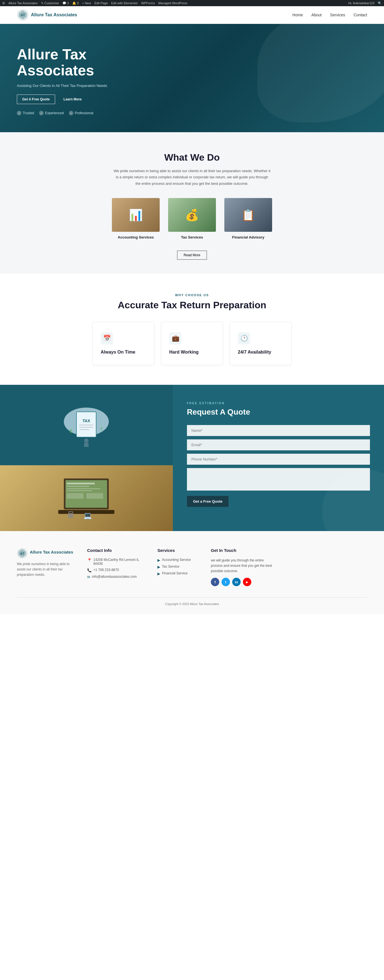 The width and height of the screenshot is (384, 980). I want to click on social-icons: f t in ▶, so click(242, 582).